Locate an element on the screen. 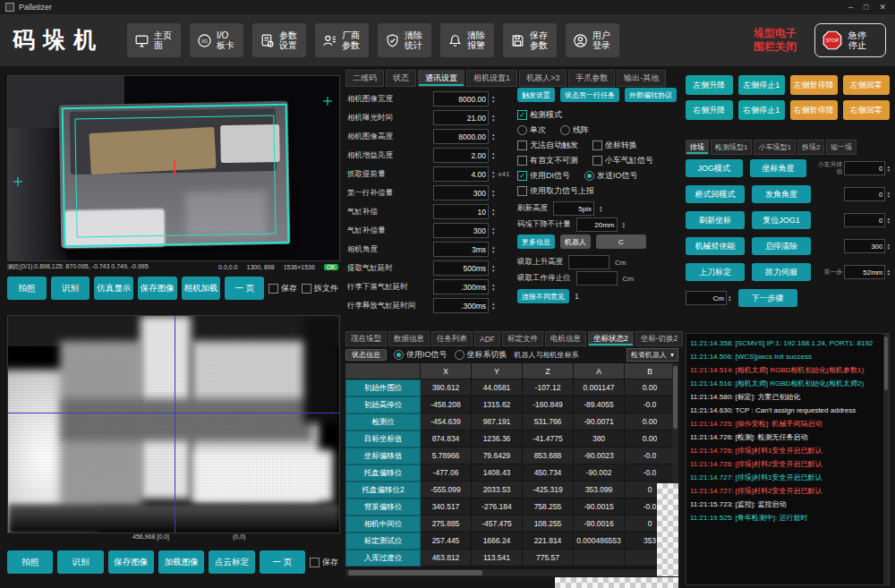 The height and width of the screenshot is (588, 895). axis-button-5: 右侧停止1 is located at coordinates (763, 110).